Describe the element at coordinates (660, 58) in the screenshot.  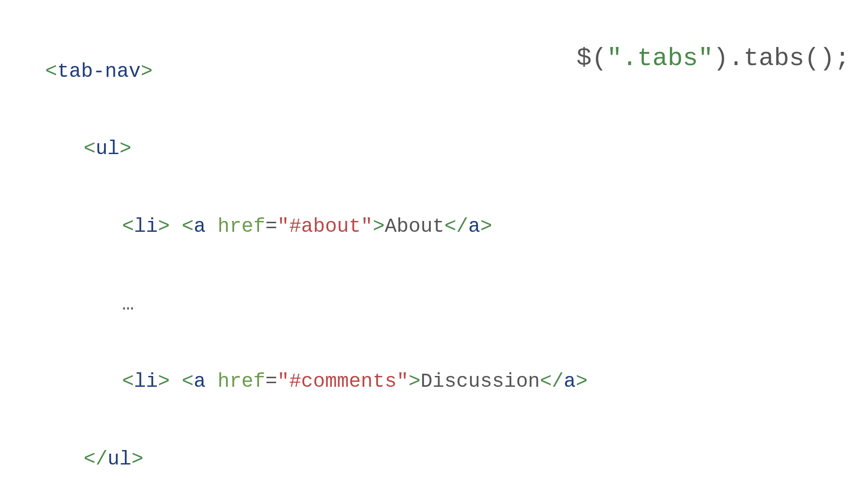
I see `js-string-selector: ".tabs"` at that location.